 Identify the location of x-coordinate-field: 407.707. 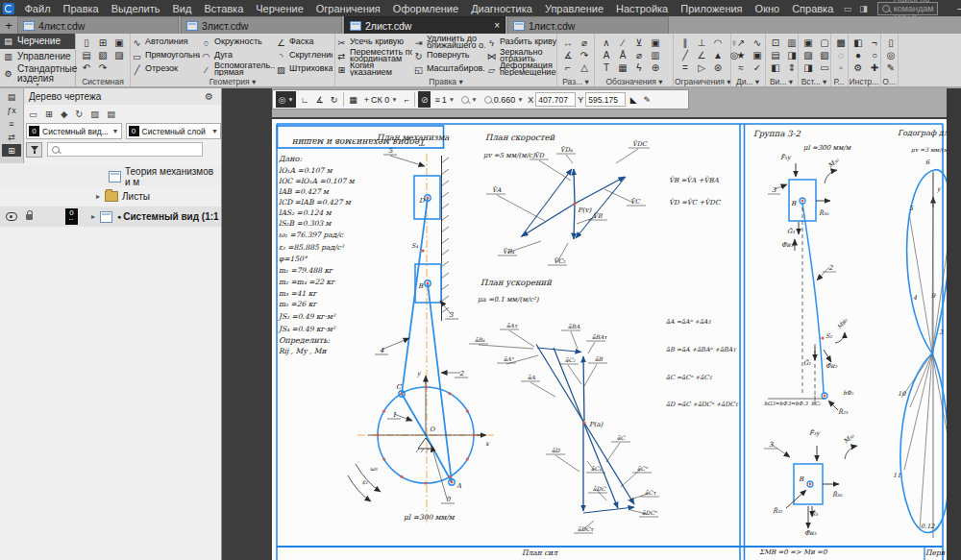
(555, 100).